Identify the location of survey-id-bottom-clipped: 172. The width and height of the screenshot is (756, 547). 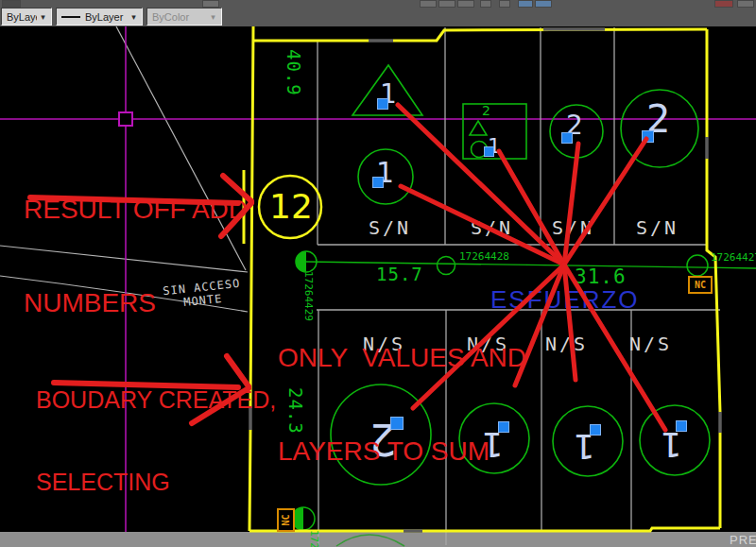
(314, 538).